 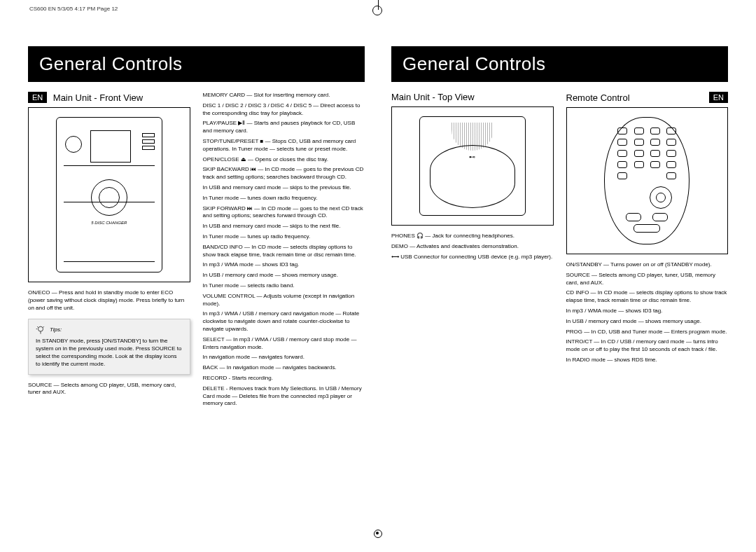 I want to click on section-remote: Remote Control, so click(x=598, y=98).